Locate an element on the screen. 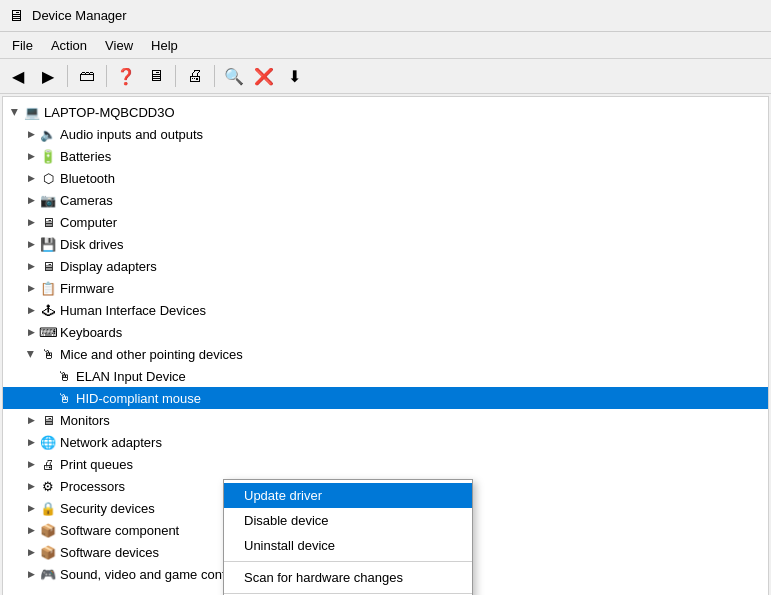 This screenshot has width=771, height=595. label-elan: ELAN Input Device is located at coordinates (131, 376).